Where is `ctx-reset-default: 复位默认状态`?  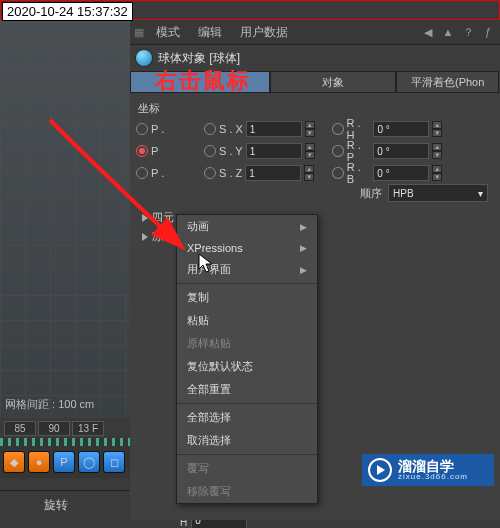
ctx-reset-default: 复位默认状态 is located at coordinates (247, 366).